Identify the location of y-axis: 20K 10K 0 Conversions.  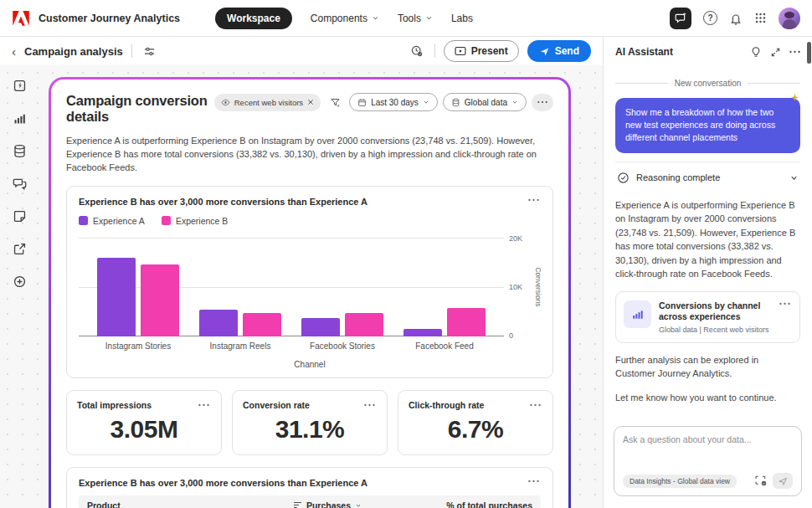
(522, 287).